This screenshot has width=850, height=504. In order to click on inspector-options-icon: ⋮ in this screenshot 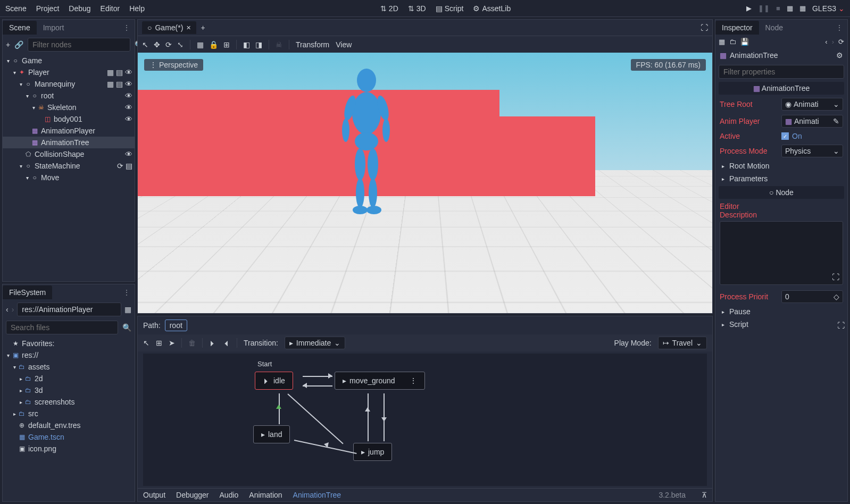, I will do `click(839, 28)`.